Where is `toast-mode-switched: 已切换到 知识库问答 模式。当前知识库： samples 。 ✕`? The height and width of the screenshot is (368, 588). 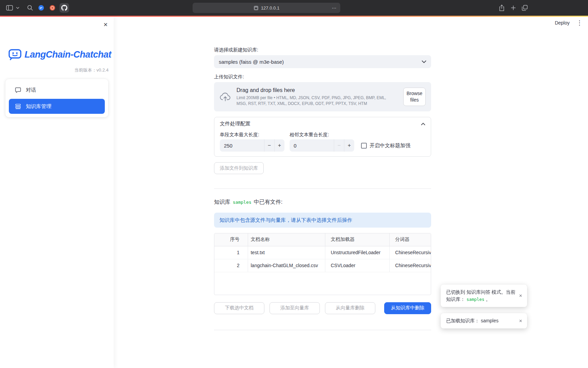
toast-mode-switched: 已切换到 知识库问答 模式。当前知识库： samples 。 ✕ is located at coordinates (484, 296).